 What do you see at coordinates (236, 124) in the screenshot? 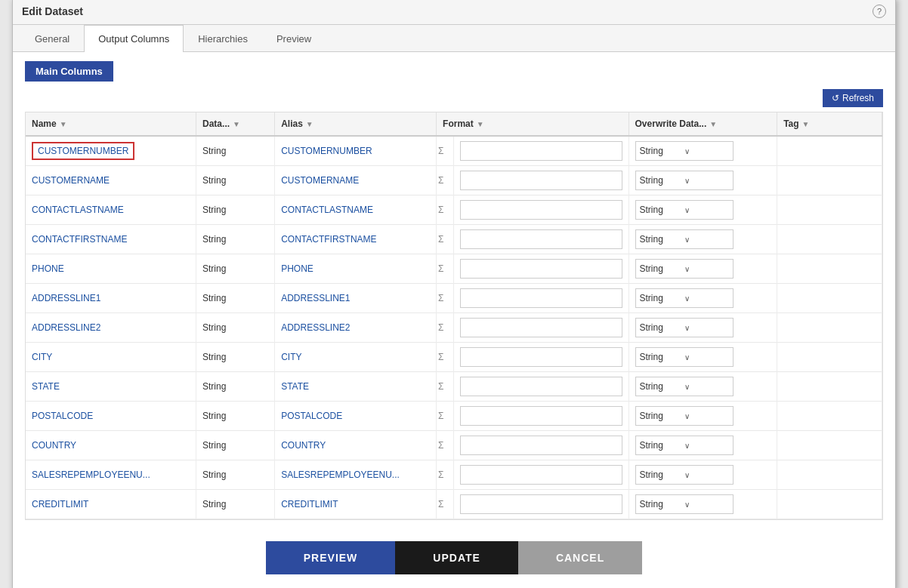
I see `filter-icon-data: ▼` at bounding box center [236, 124].